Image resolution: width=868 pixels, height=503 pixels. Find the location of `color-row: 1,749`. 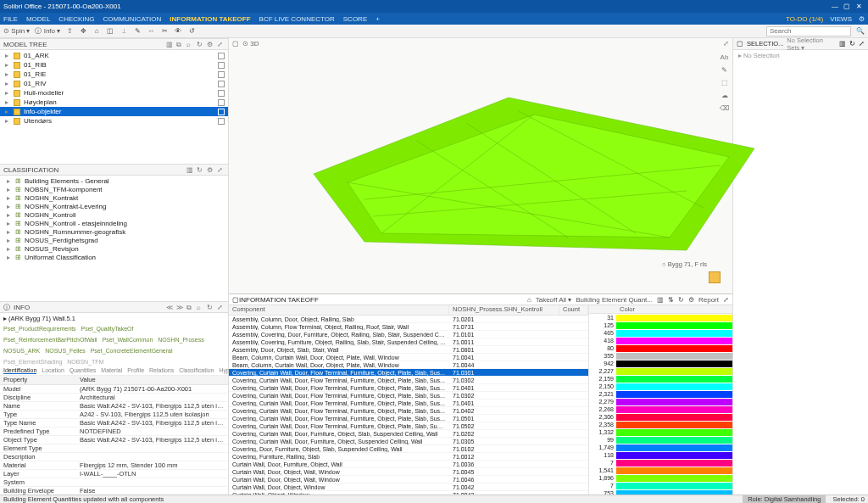

color-row: 1,749 is located at coordinates (661, 448).